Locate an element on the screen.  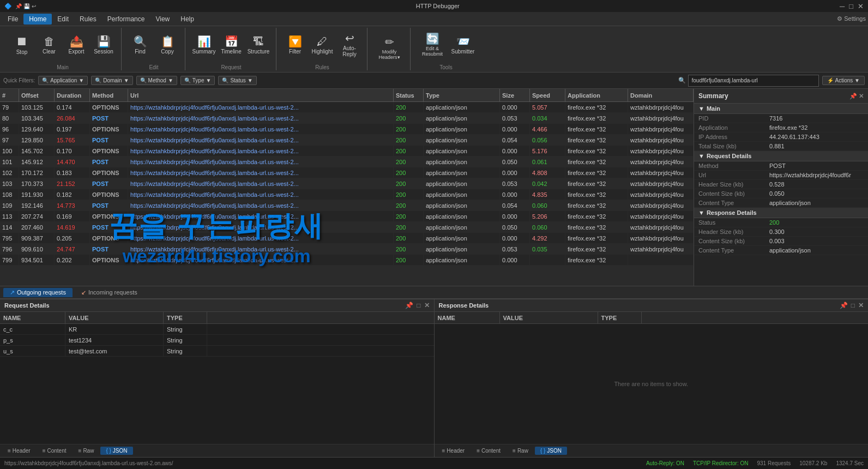
col-header-status: Status is located at coordinates (409, 95).